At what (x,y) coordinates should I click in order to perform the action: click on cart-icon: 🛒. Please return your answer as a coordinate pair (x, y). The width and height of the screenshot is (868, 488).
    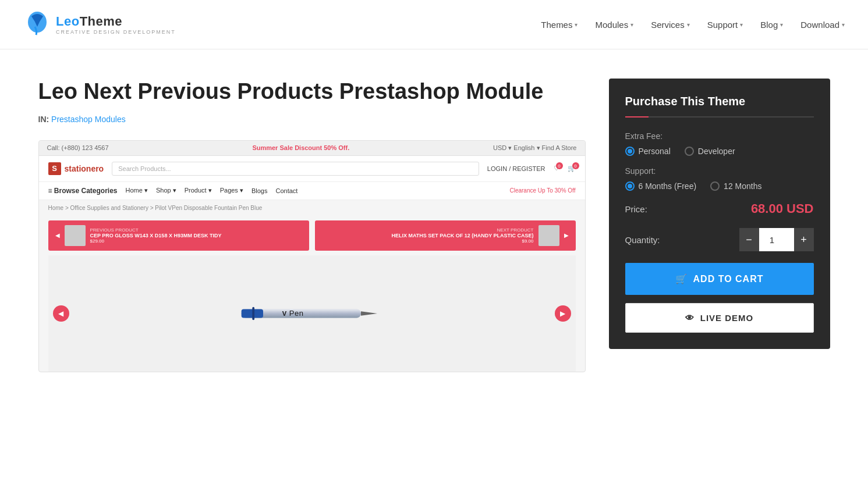
    Looking at the image, I should click on (681, 279).